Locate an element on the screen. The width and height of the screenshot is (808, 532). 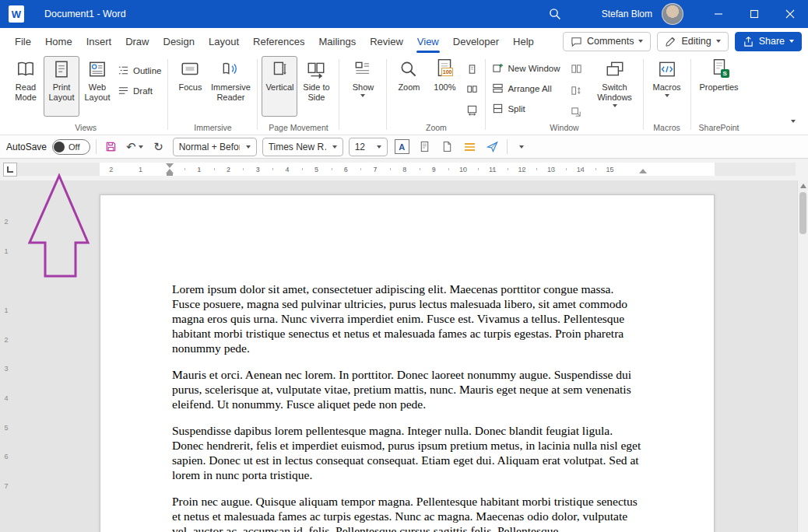
view-side-by-side-icon is located at coordinates (577, 68).